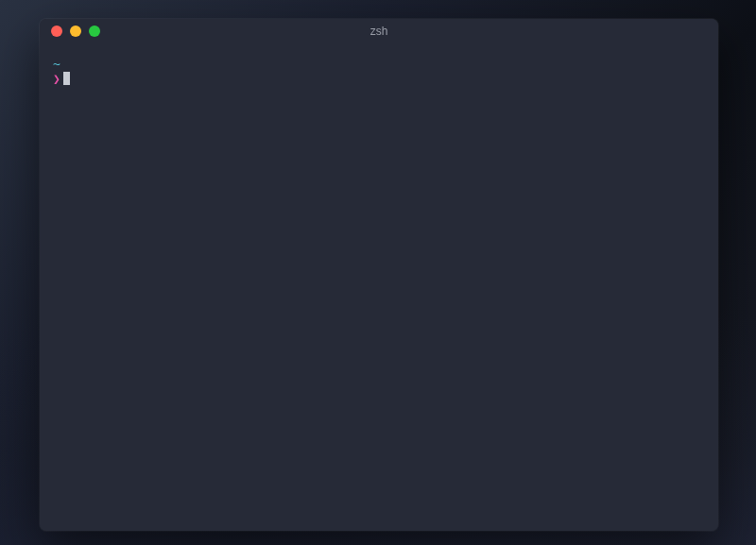 The image size is (756, 545). I want to click on minimize-icon, so click(76, 31).